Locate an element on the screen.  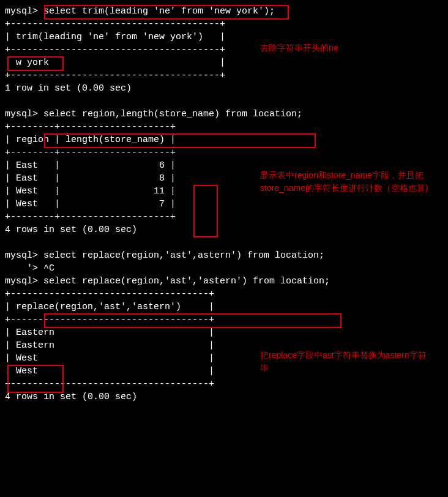
table-row: | w york | is located at coordinates (224, 62).